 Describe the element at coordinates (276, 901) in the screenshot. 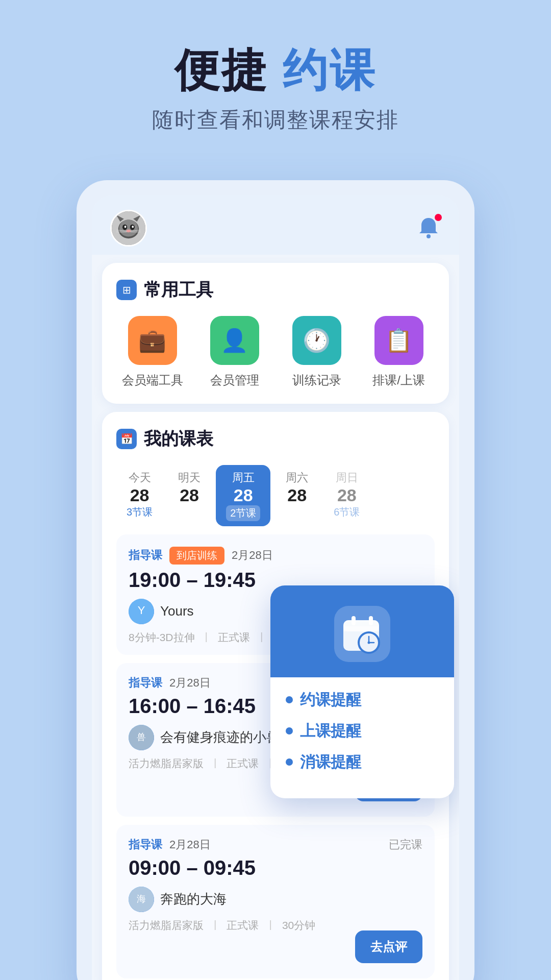

I see `lesson-card-3: 指导课 2月28日 已完课 09:00 – 09:45 海 奔跑的大海 活力燃脂…` at that location.